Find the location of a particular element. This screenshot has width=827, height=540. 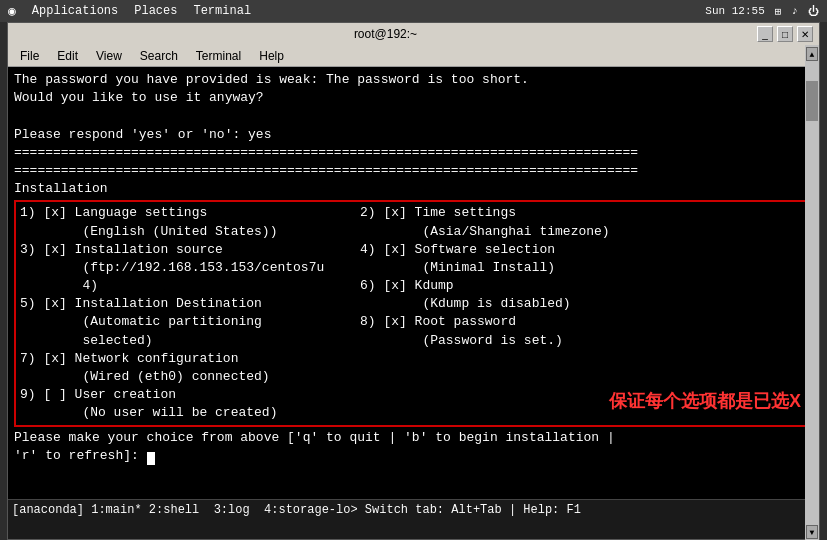

choice-prompt-2: 'r' to refresh]: is located at coordinates (414, 456).